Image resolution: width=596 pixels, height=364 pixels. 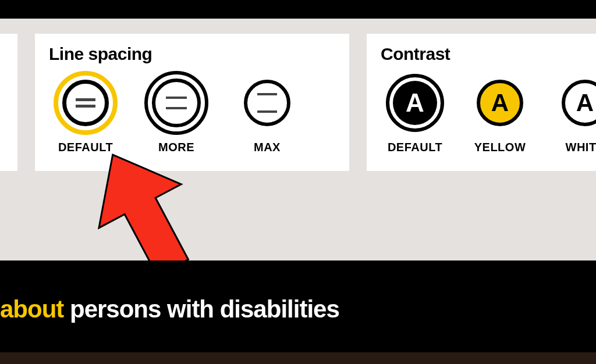 I want to click on line-spacing-max-label: MAX, so click(x=267, y=148).